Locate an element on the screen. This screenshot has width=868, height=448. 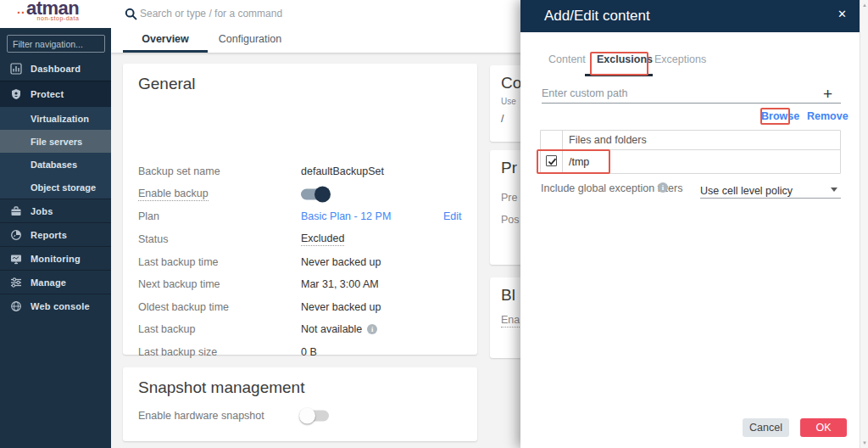
sidebar-item-label: Databases is located at coordinates (54, 165).